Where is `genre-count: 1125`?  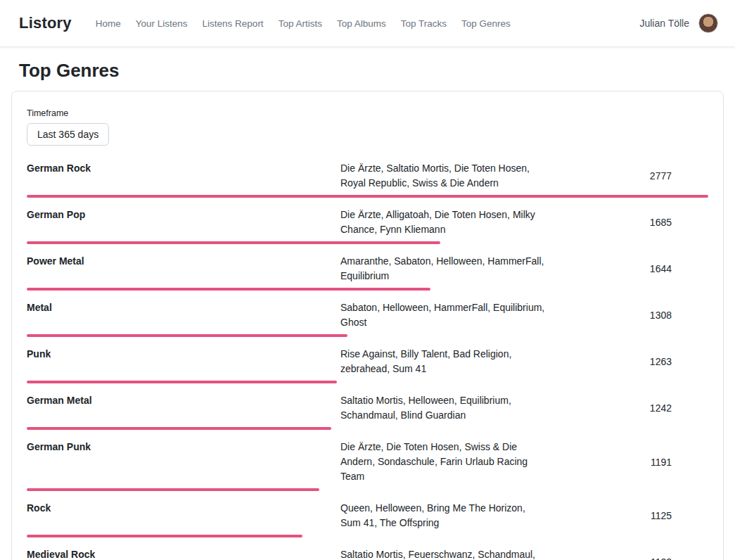
genre-count: 1125 is located at coordinates (679, 516).